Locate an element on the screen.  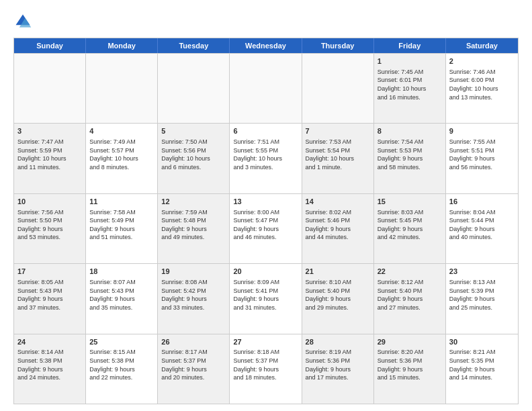
day-number: 13 is located at coordinates (265, 201).